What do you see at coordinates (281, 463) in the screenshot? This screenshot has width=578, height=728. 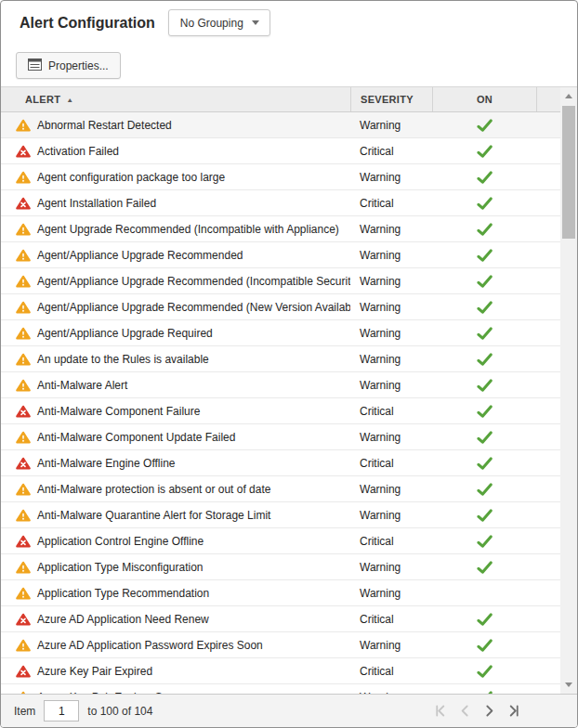 I see `table-row: Anti-Malware Engine Offline Critical` at bounding box center [281, 463].